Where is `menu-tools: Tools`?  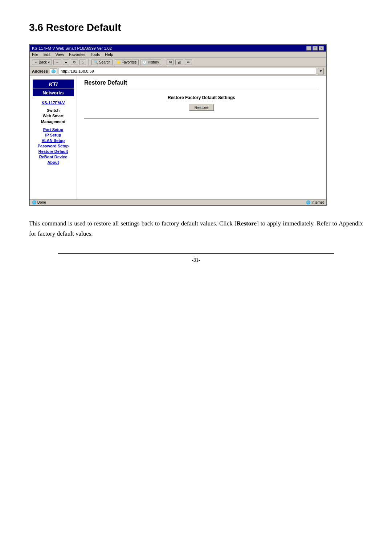
menu-tools: Tools is located at coordinates (95, 54).